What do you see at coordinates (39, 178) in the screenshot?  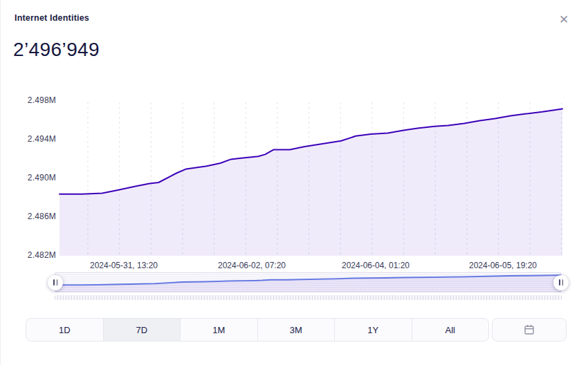 I see `y-tick-label: 2.490M` at bounding box center [39, 178].